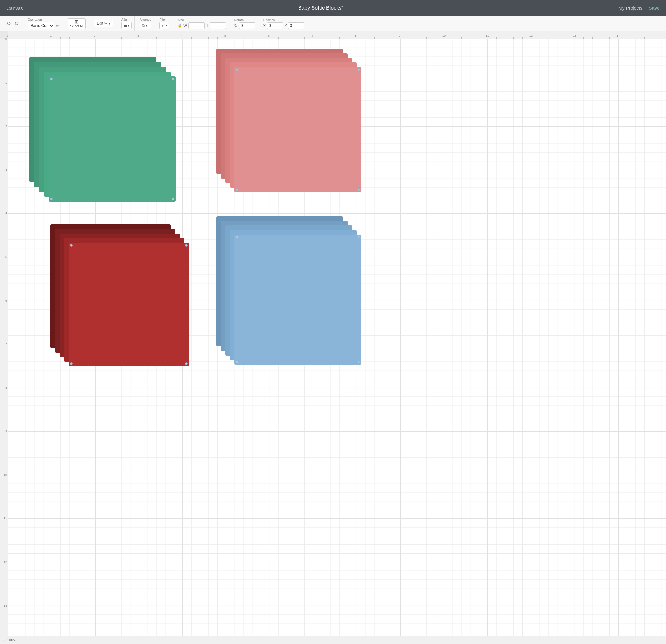 The image size is (666, 644). Describe the element at coordinates (333, 8) in the screenshot. I see `top-navigation: Canvas Baby Softie Blocks* My Projects S…` at that location.